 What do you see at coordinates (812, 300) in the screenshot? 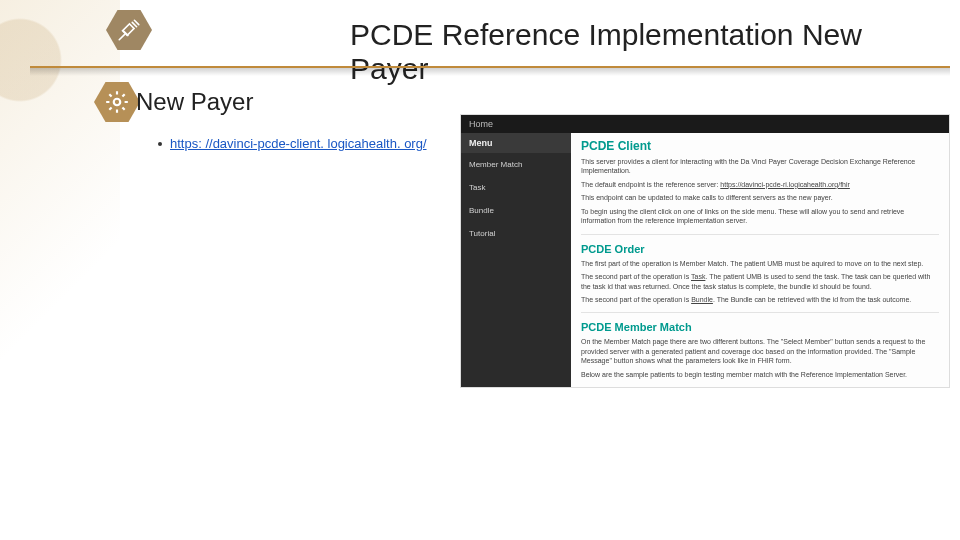
I see `pcde-order-p3-suffix: . The Bundle can be retrieved with the i…` at bounding box center [812, 300].